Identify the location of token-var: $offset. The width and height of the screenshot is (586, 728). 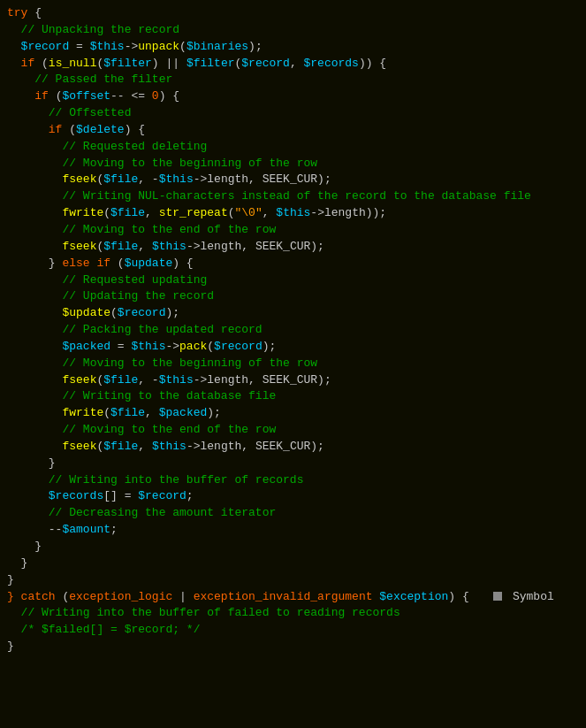
(87, 96).